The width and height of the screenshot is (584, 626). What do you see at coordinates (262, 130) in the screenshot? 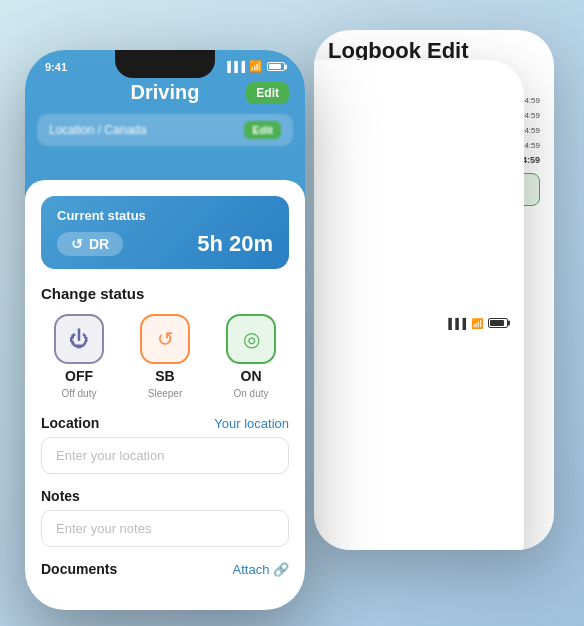
I see `edit-btn-top: Edit` at bounding box center [262, 130].